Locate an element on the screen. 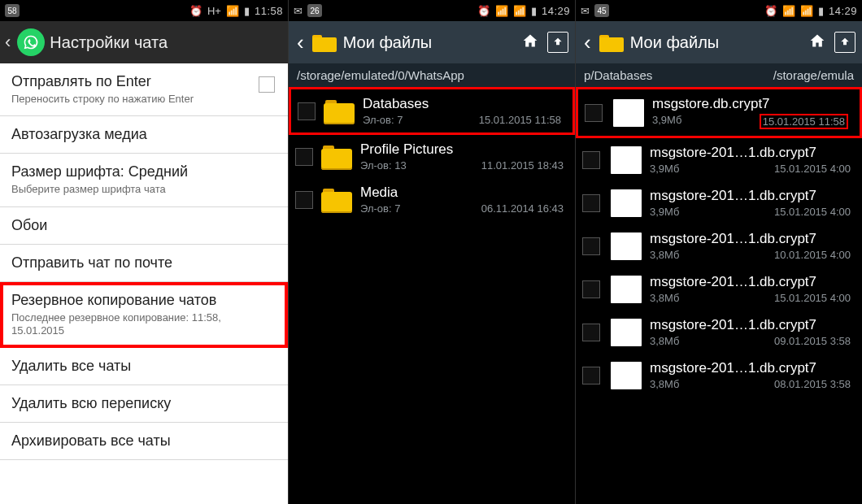 The height and width of the screenshot is (504, 862). file-meta: MediaЭл-ов: 706.11.2014 16:43 is located at coordinates (464, 200).